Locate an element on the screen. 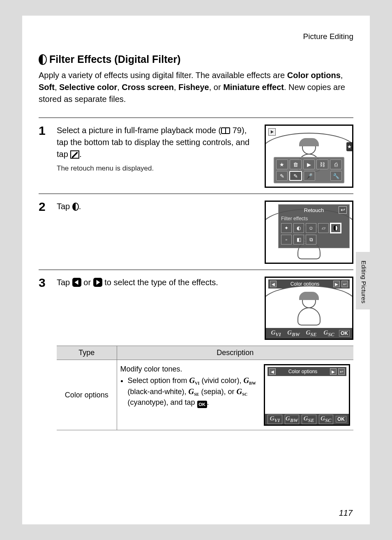  retouch-title: Retouch is located at coordinates (314, 210).